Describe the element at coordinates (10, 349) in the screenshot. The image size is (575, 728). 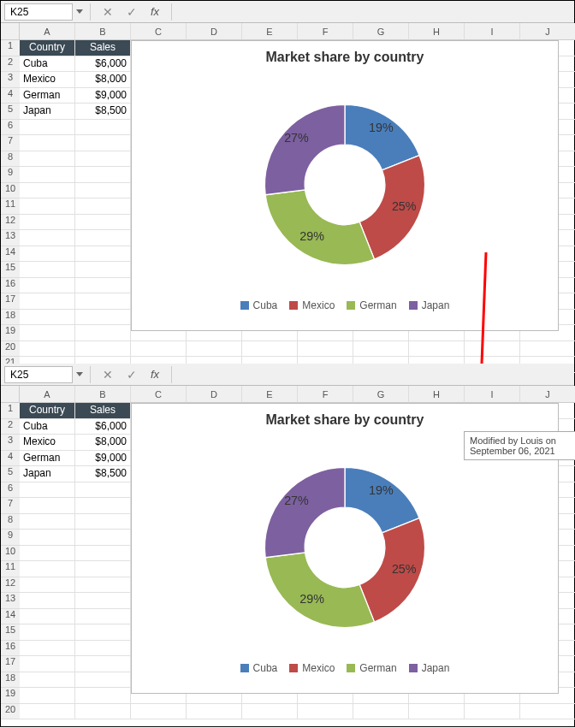
I see `row-header-20: 20` at that location.